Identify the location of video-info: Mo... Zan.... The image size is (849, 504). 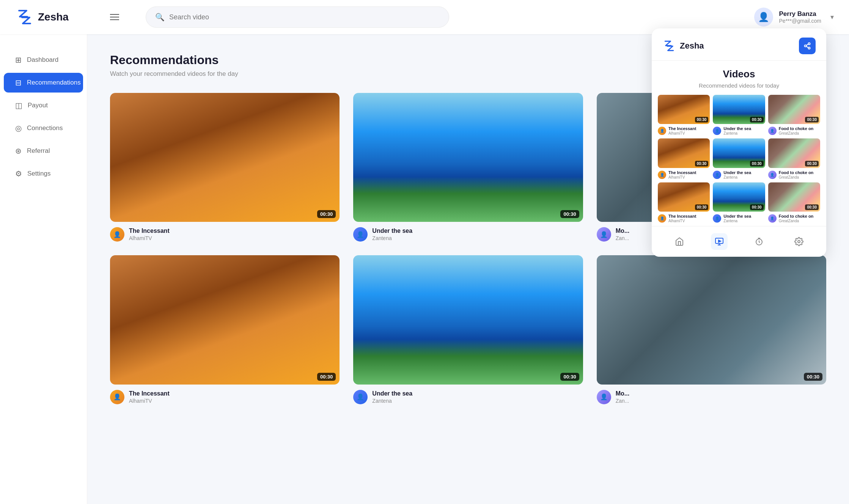
(623, 397).